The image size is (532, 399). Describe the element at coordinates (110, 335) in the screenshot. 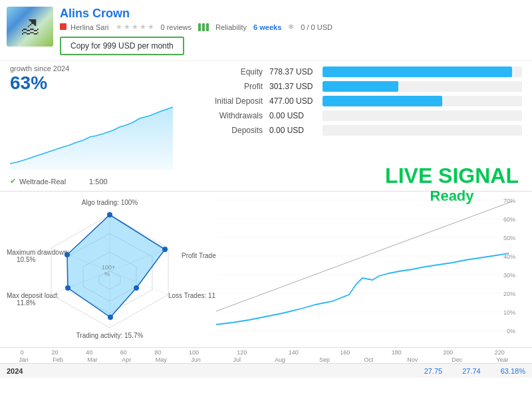

I see `radar-label-bottom: Trading activity: 15.7%` at that location.